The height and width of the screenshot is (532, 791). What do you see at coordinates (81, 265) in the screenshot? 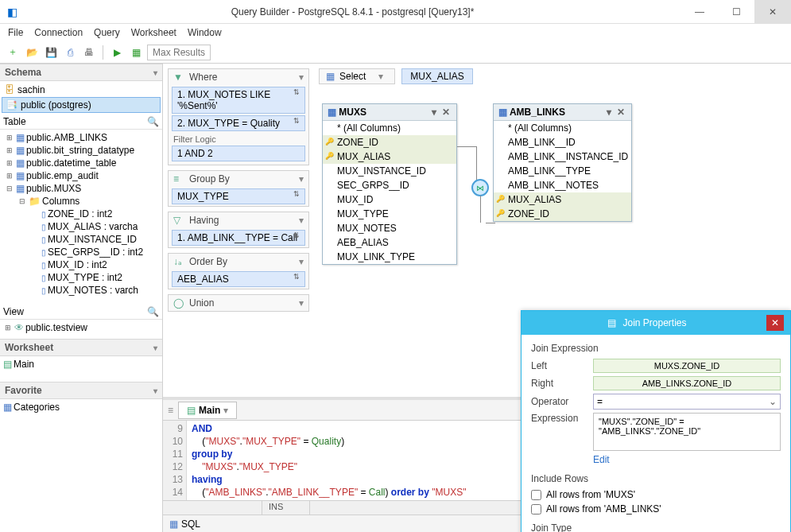
I see `tree-item: ▯MUX_ID : int2` at bounding box center [81, 265].